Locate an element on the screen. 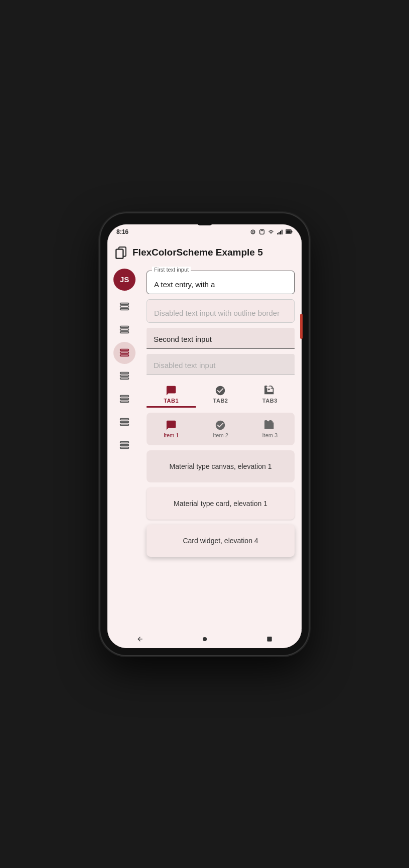  sim-icon is located at coordinates (253, 232).